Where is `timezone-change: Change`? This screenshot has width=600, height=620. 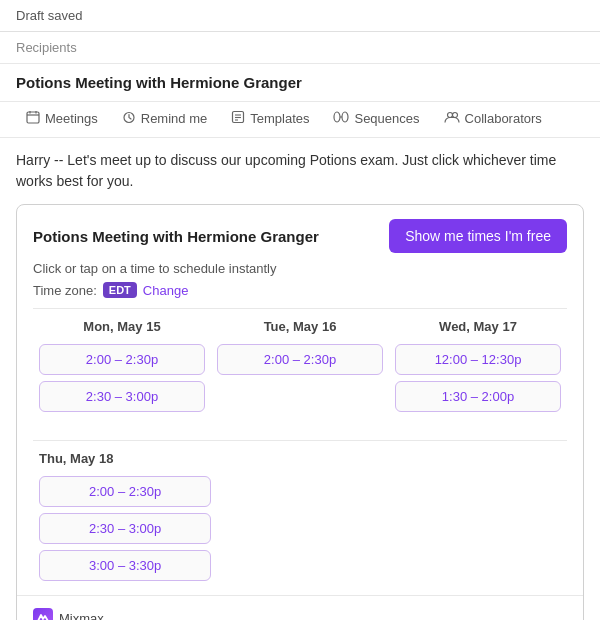
timezone-change: Change is located at coordinates (166, 290).